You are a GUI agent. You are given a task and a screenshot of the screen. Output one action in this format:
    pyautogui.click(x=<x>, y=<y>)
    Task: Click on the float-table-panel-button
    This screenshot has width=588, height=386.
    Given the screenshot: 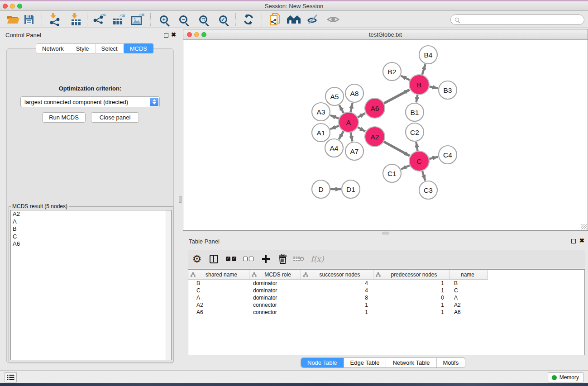 What is the action you would take?
    pyautogui.click(x=574, y=241)
    